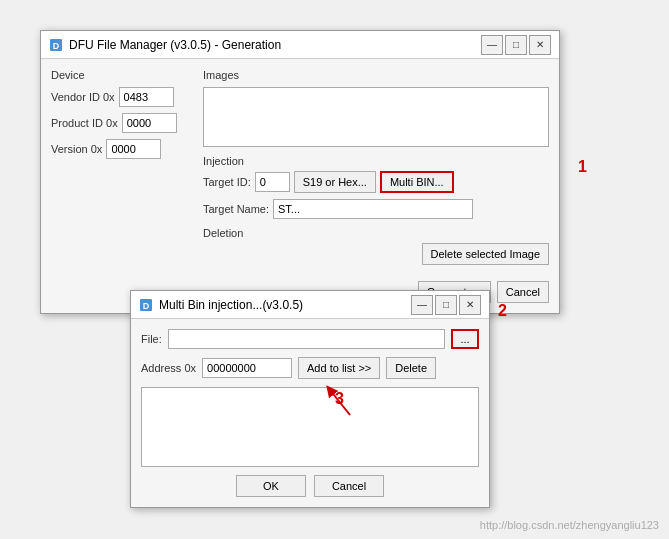 The image size is (669, 539). I want to click on device-group-label: Device, so click(121, 75).